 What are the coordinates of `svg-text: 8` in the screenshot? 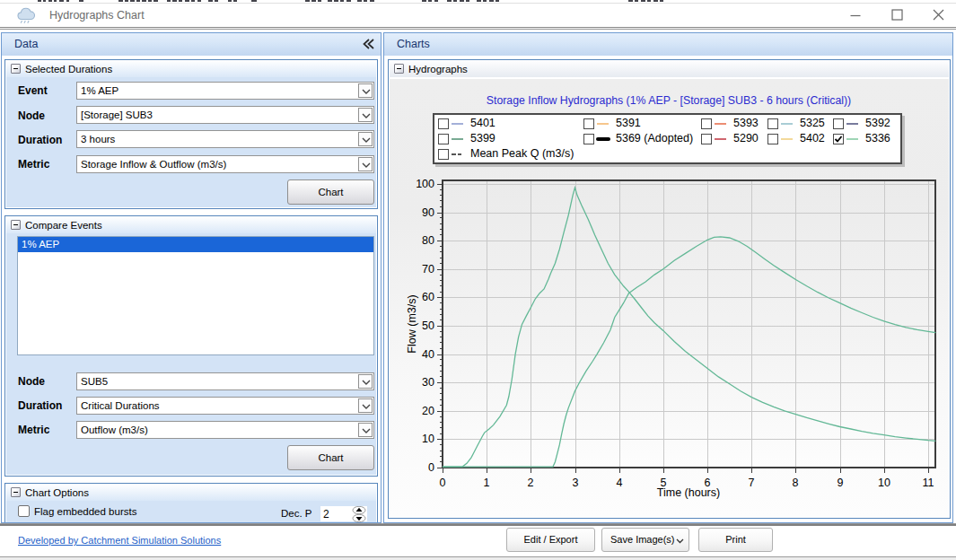 It's located at (795, 483).